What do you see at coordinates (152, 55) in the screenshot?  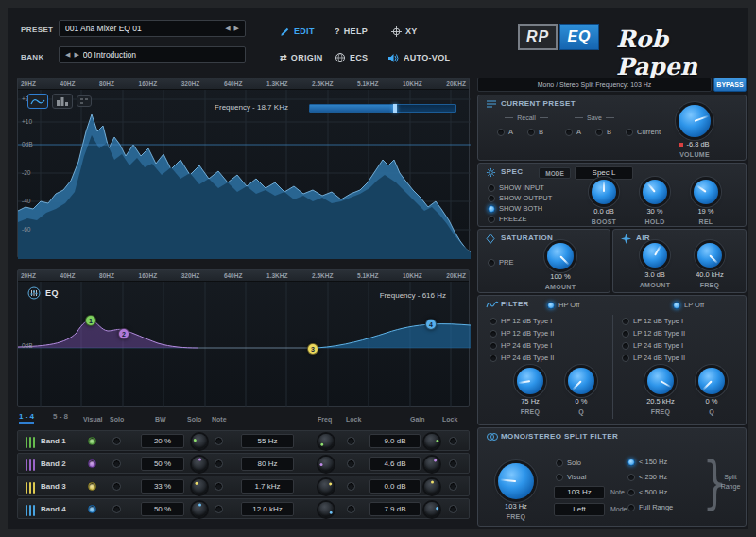 I see `bank-selector: ◀ ▶ 00 Introduction` at bounding box center [152, 55].